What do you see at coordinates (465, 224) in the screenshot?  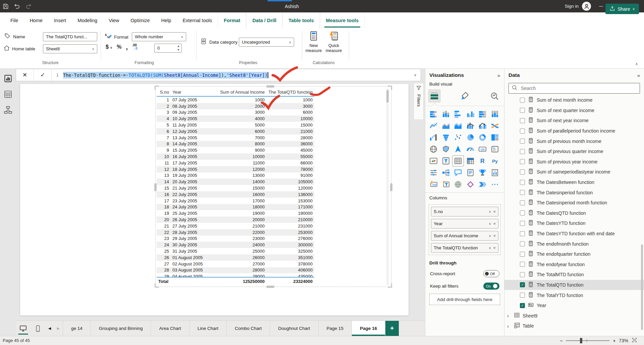 I see `field-well-year: Year∨×` at bounding box center [465, 224].